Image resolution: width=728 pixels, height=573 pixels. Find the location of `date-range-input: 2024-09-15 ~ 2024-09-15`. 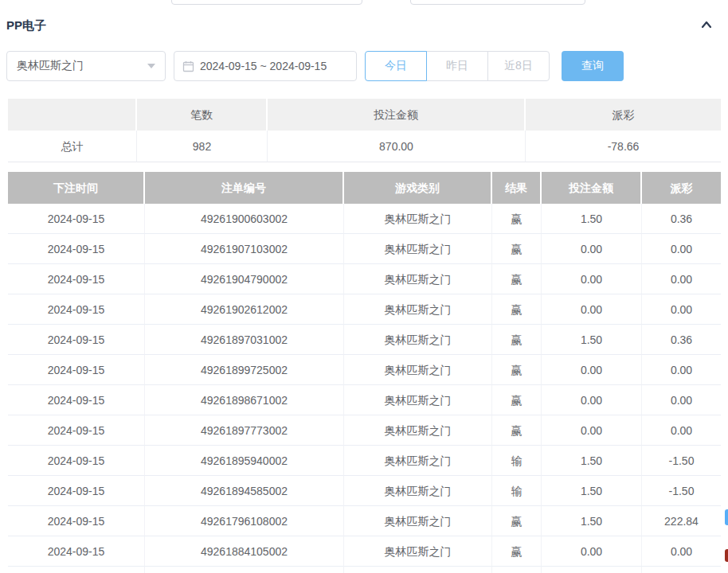

date-range-input: 2024-09-15 ~ 2024-09-15 is located at coordinates (265, 66).